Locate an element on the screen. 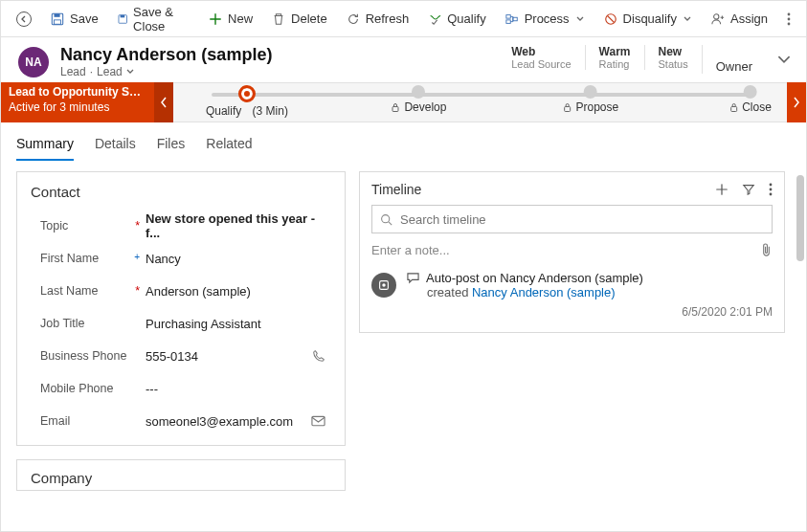 This screenshot has height=532, width=807. header-field-owner: Owner is located at coordinates (733, 59).